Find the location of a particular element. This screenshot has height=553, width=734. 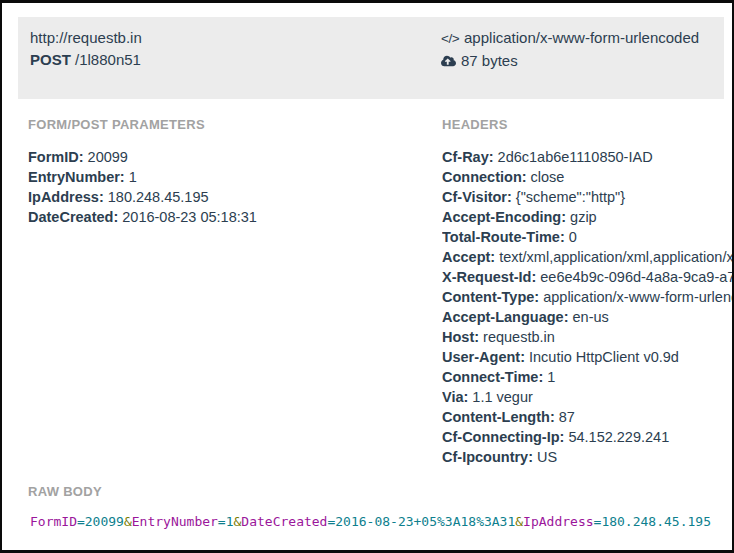

form-param-row: IpAddress:180.248.45.195 is located at coordinates (228, 197).